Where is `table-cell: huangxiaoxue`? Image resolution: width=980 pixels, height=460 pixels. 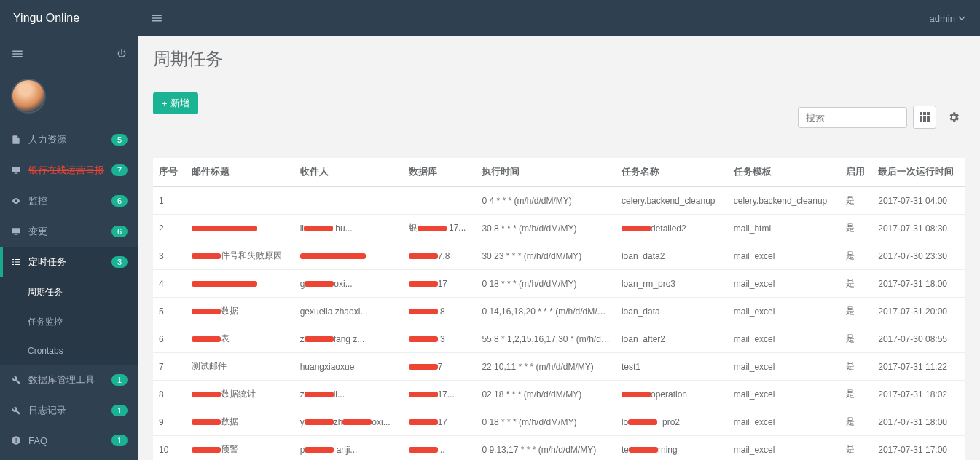
table-cell: huangxiaoxue is located at coordinates (348, 367).